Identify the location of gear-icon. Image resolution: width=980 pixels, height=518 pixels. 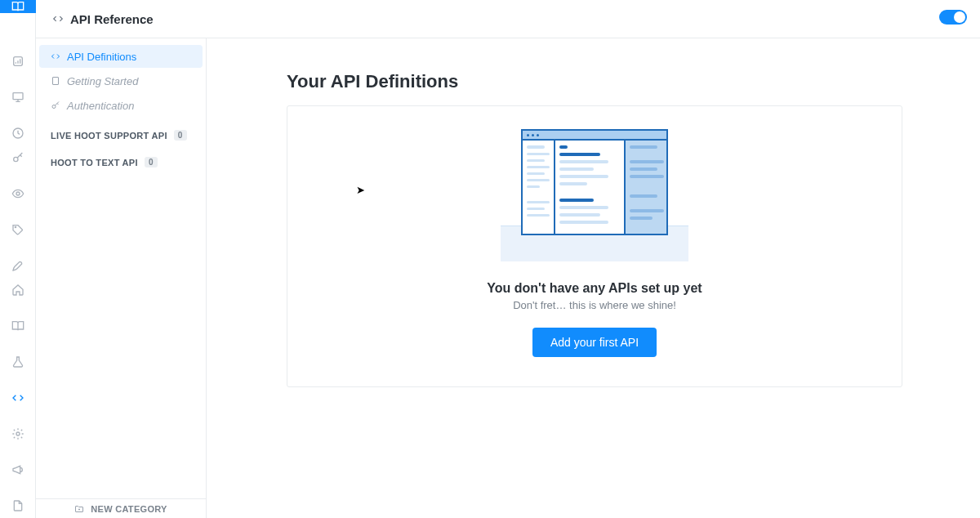
(18, 434).